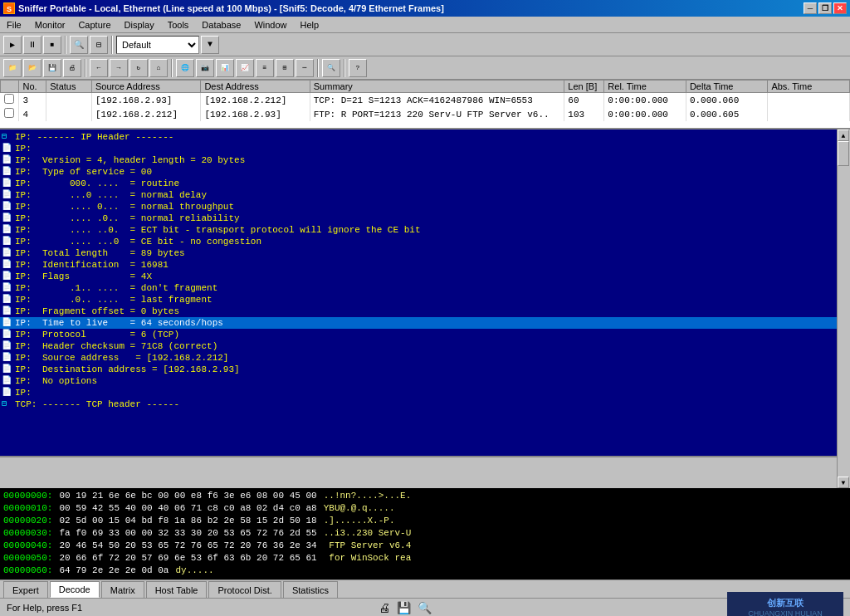 Image resolution: width=850 pixels, height=616 pixels. Describe the element at coordinates (418, 381) in the screenshot. I see `decode-line: 📄IP: No options` at that location.